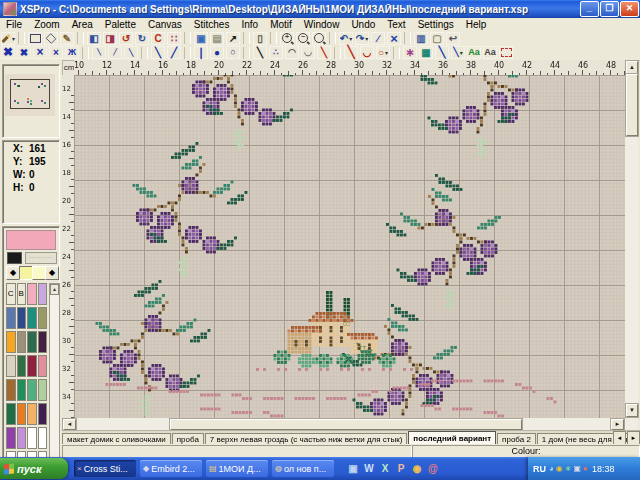  What do you see at coordinates (401, 469) in the screenshot?
I see `powerpoint-icon: P` at bounding box center [401, 469].